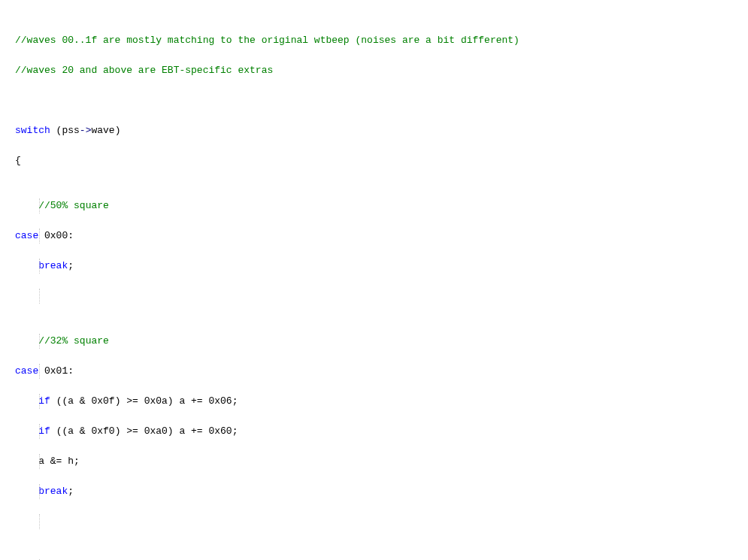 Image resolution: width=748 pixels, height=560 pixels. I want to click on code-text: ((a & 0xf0) >= 0xa0) a += 0x60;, so click(144, 431).